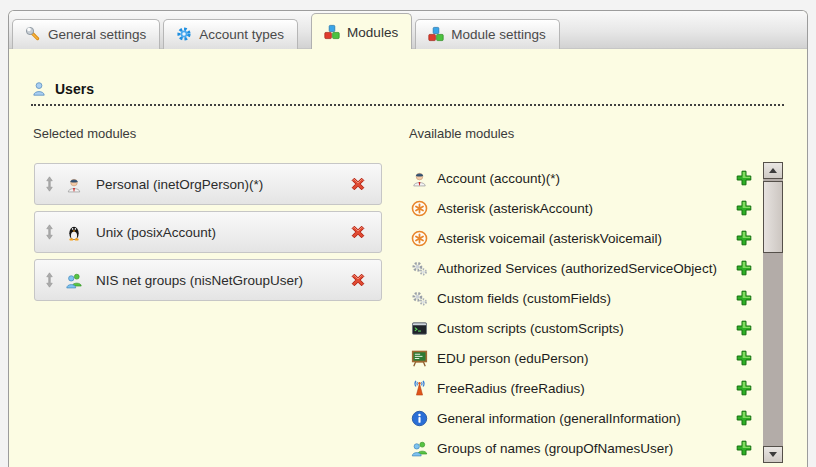  Describe the element at coordinates (208, 235) in the screenshot. I see `selected-modules-list: Personal (inetOrgPerson)(*) Unix (posixA…` at that location.